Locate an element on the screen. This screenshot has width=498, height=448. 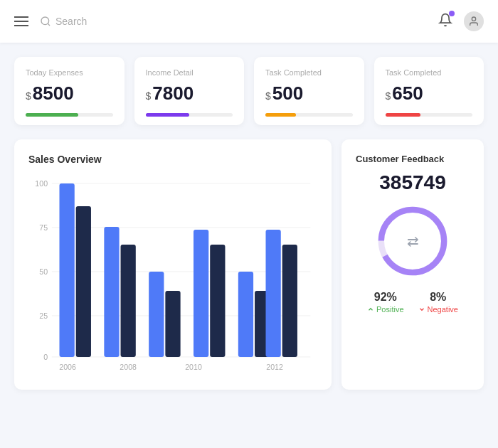
svg-text: 25 is located at coordinates (43, 316).